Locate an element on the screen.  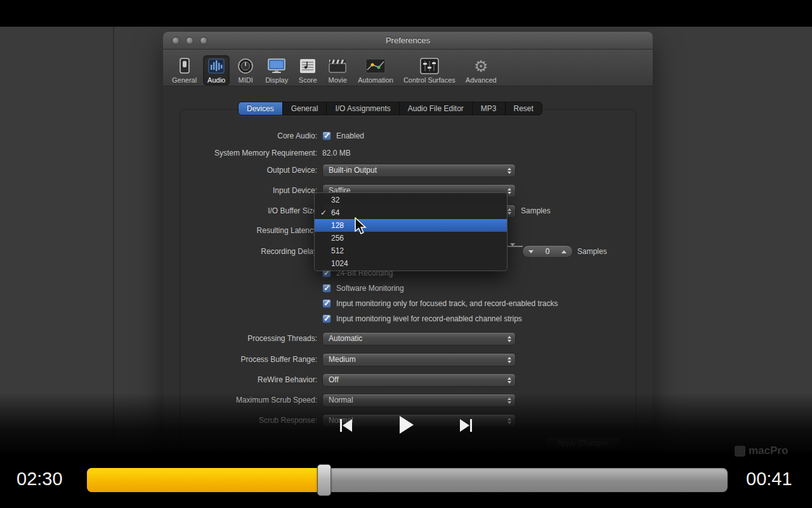
input-monitoring-focused-checkbox is located at coordinates (327, 304).